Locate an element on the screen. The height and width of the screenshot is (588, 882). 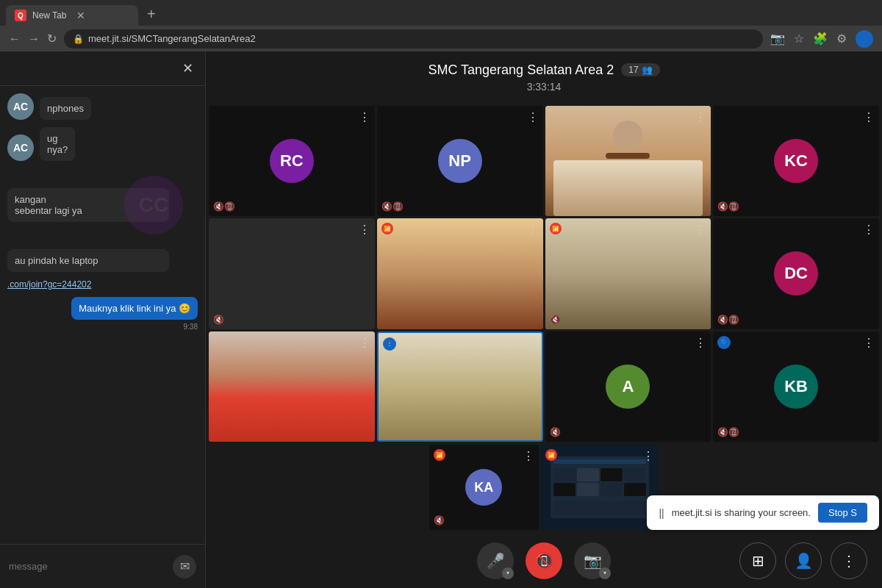
forward-button: → is located at coordinates (34, 39).